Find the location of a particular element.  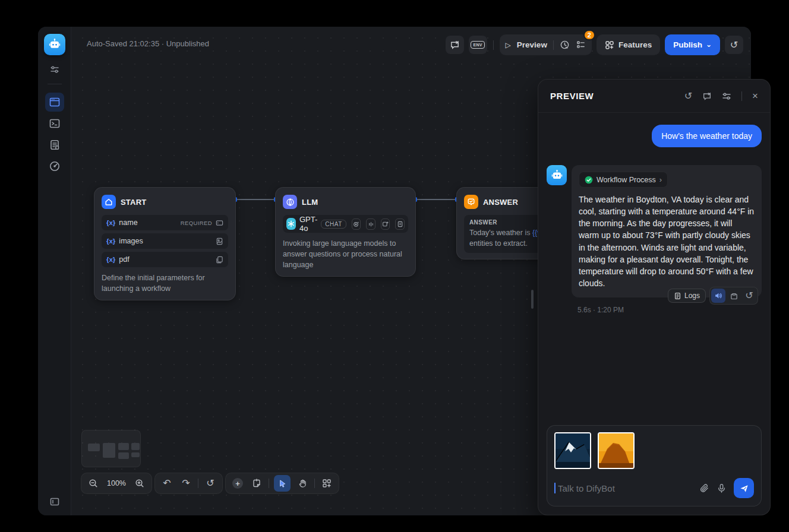

node-llm-header: LLM is located at coordinates (346, 202).